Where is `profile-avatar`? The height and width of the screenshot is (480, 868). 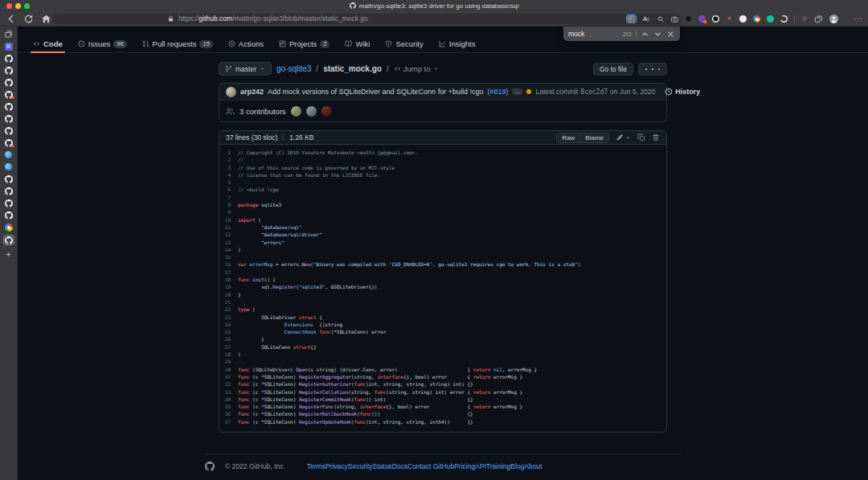
profile-avatar is located at coordinates (834, 19).